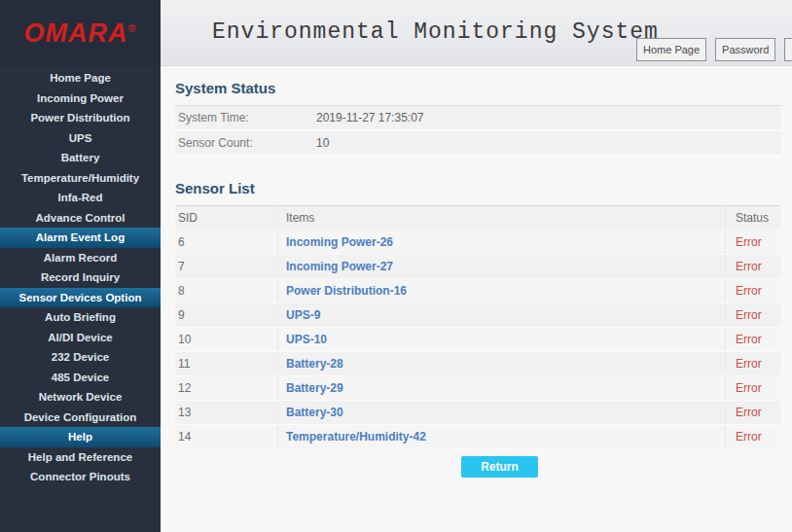  I want to click on sidebar-menu-item-label: UPS, so click(81, 138).